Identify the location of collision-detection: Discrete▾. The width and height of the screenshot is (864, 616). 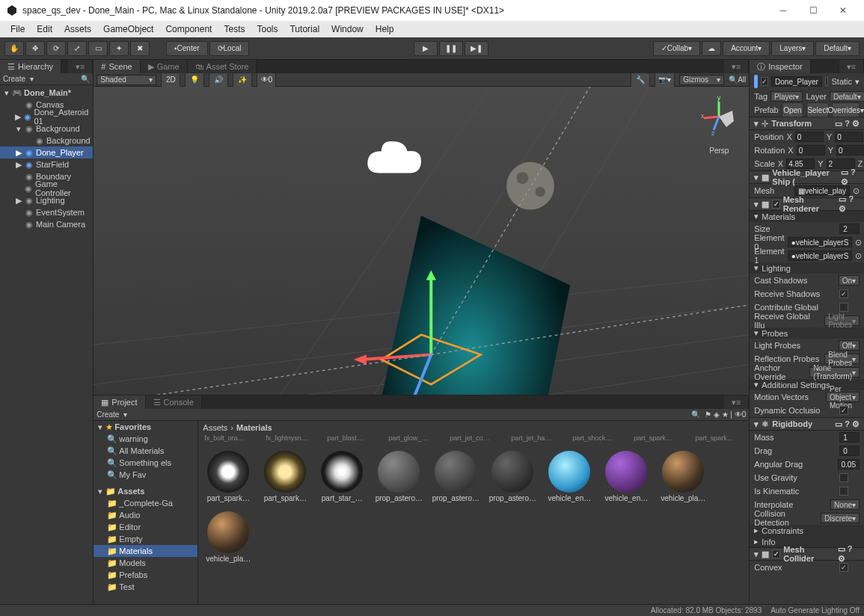
(840, 518).